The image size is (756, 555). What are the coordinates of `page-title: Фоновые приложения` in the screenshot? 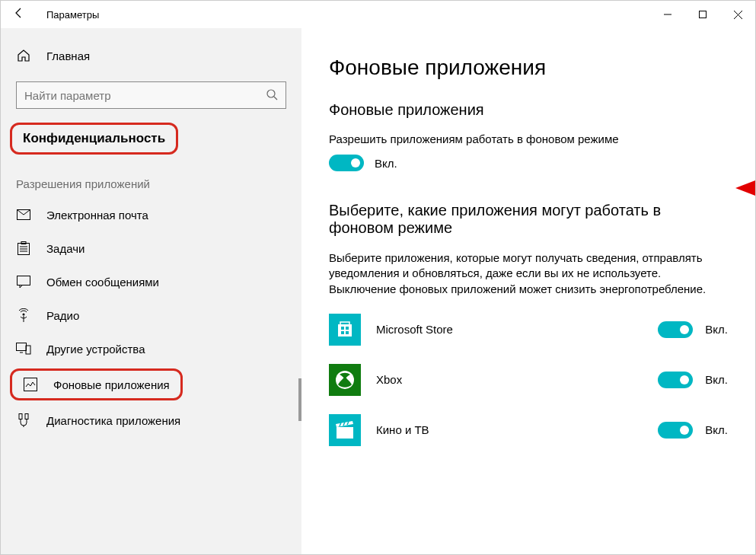 It's located at (528, 68).